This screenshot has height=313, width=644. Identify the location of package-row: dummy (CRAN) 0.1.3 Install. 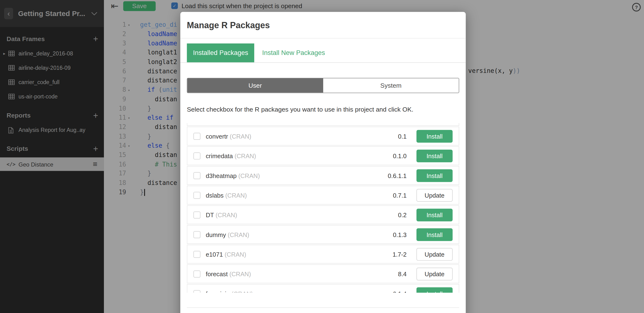
(323, 235).